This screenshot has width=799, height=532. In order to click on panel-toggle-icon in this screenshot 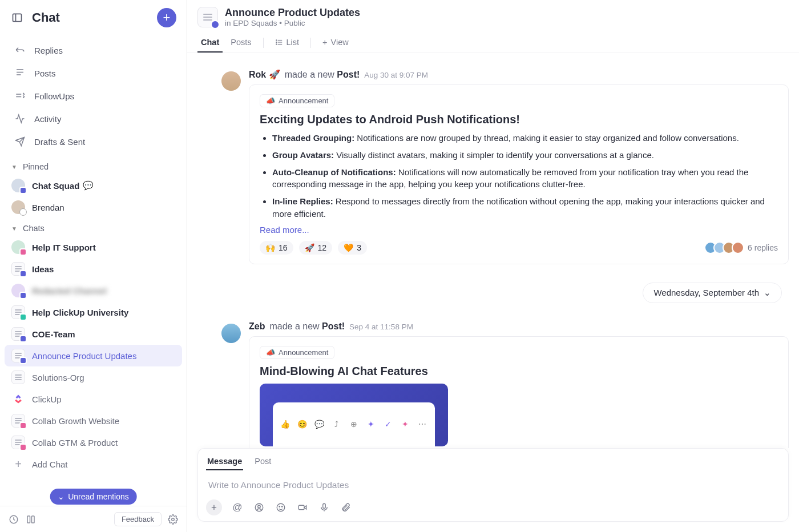, I will do `click(17, 18)`.